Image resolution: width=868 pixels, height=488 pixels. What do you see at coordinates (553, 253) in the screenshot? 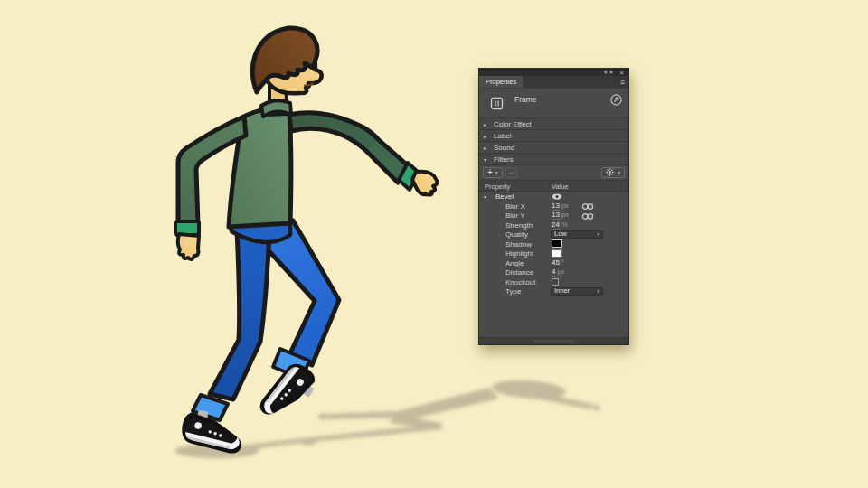
I see `prop-row-highlight: Highlight` at bounding box center [553, 253].